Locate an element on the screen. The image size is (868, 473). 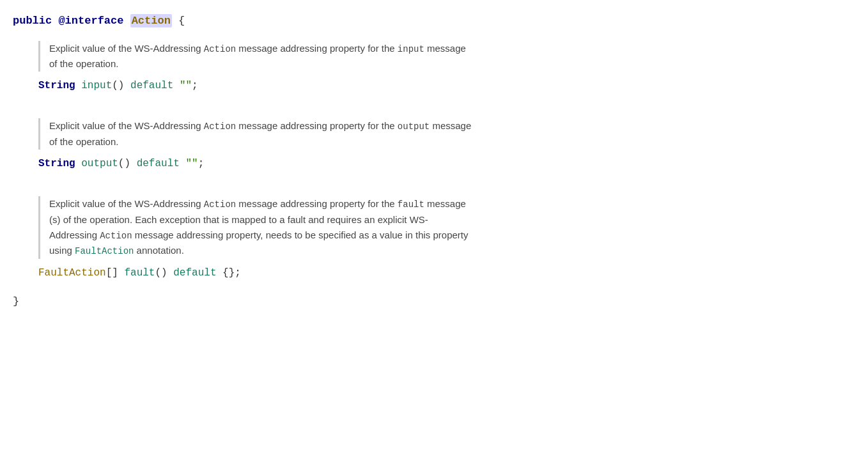
default-val-input: "" is located at coordinates (185, 86).